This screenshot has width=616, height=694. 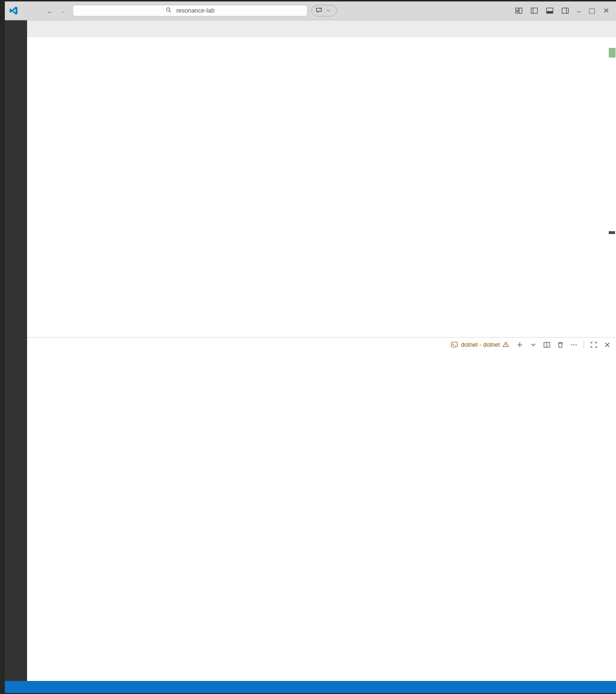 What do you see at coordinates (322, 29) in the screenshot?
I see `editor-tabs` at bounding box center [322, 29].